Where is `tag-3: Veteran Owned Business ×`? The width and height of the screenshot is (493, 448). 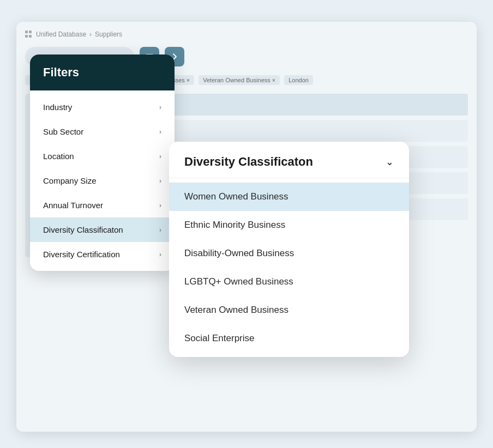 tag-3: Veteran Owned Business × is located at coordinates (239, 80).